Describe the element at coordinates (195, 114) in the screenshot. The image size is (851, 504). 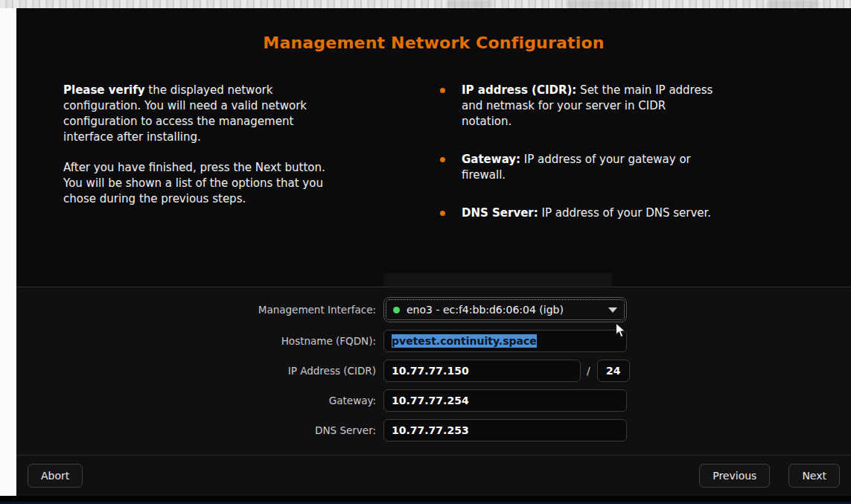
I see `intro-paragraph-1: Please verify the displayed network conf…` at that location.